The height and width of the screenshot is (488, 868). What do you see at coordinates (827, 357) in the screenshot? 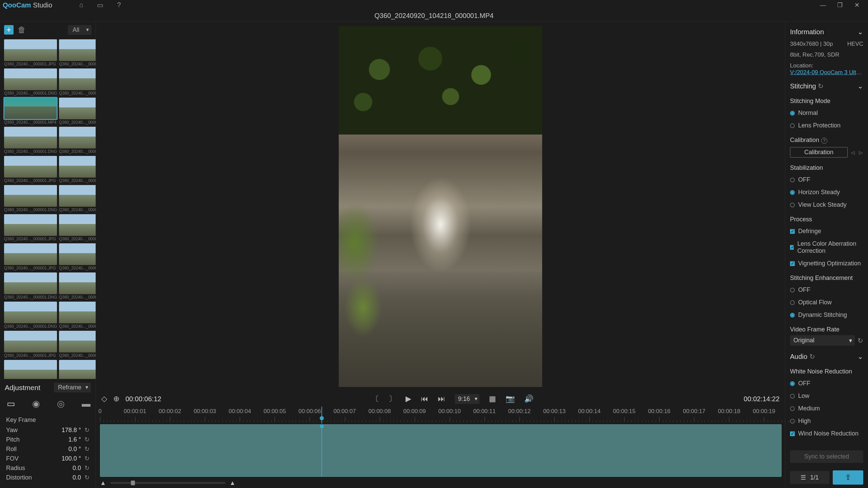
I see `audio-header: Audio ↻⌄` at bounding box center [827, 357].